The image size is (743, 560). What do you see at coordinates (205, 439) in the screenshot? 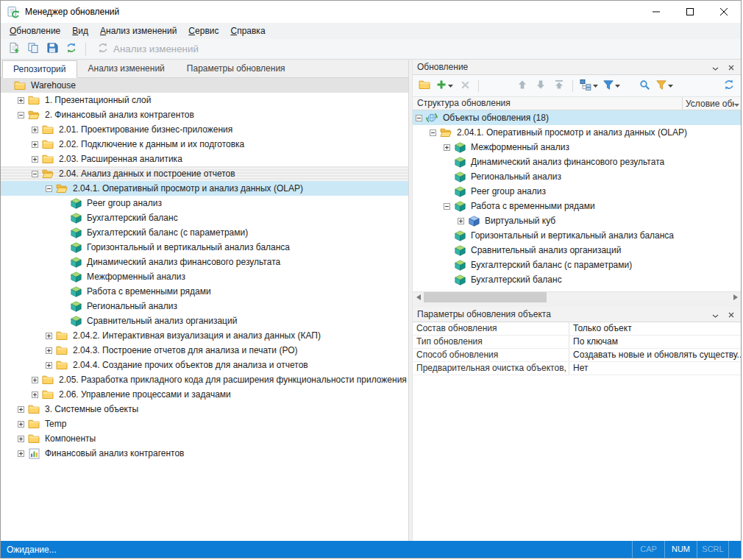
I see `tree-item: Компоненты` at bounding box center [205, 439].